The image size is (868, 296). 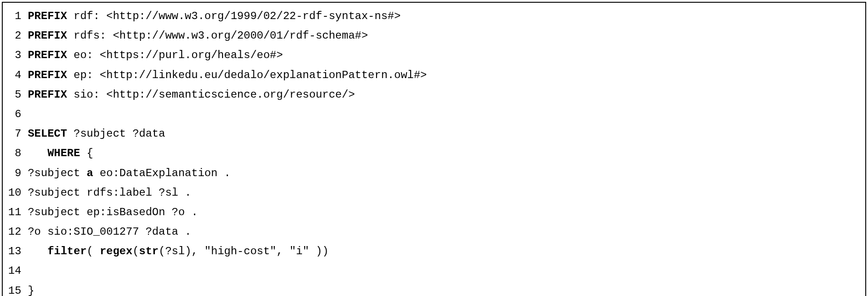 What do you see at coordinates (434, 35) in the screenshot?
I see `code-line: 2PREFIX rdfs: <http://www.w3.org/2000/01…` at bounding box center [434, 35].